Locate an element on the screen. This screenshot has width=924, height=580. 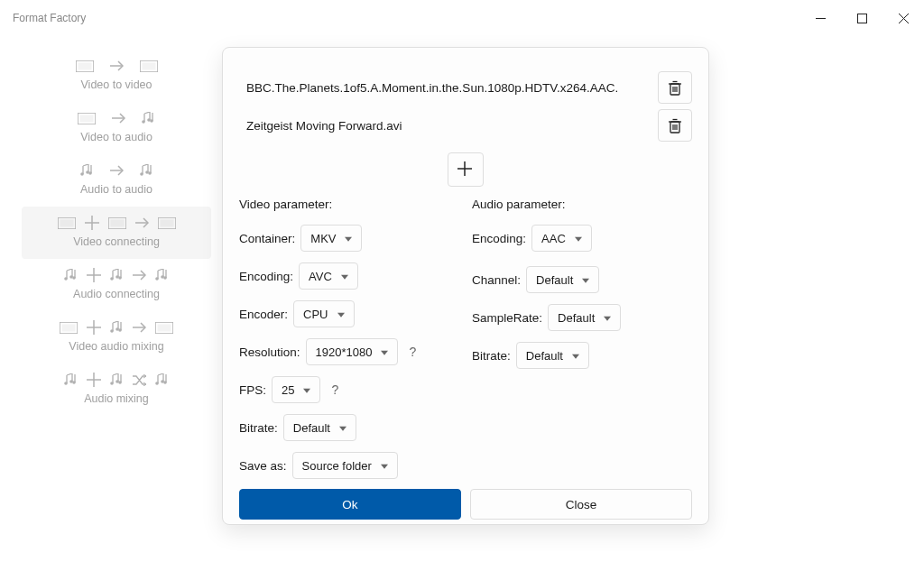
audio-bitrate-label: Bitrate: is located at coordinates (491, 355).